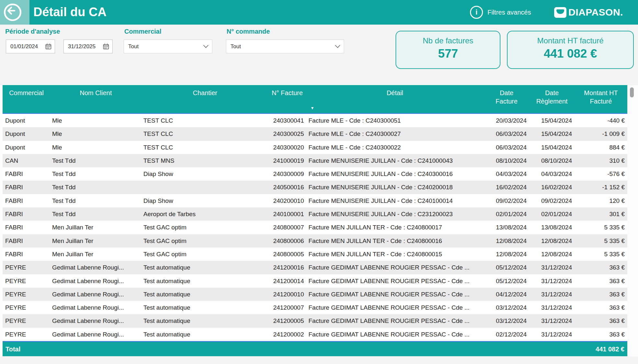 Image resolution: width=638 pixels, height=364 pixels. I want to click on column-header: DateRèglement, so click(552, 99).